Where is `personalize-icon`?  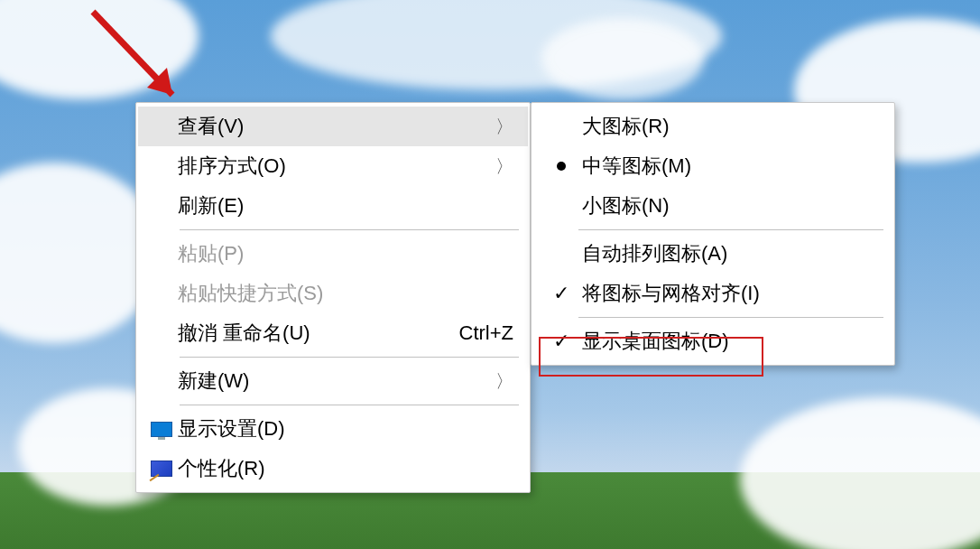 personalize-icon is located at coordinates (162, 469).